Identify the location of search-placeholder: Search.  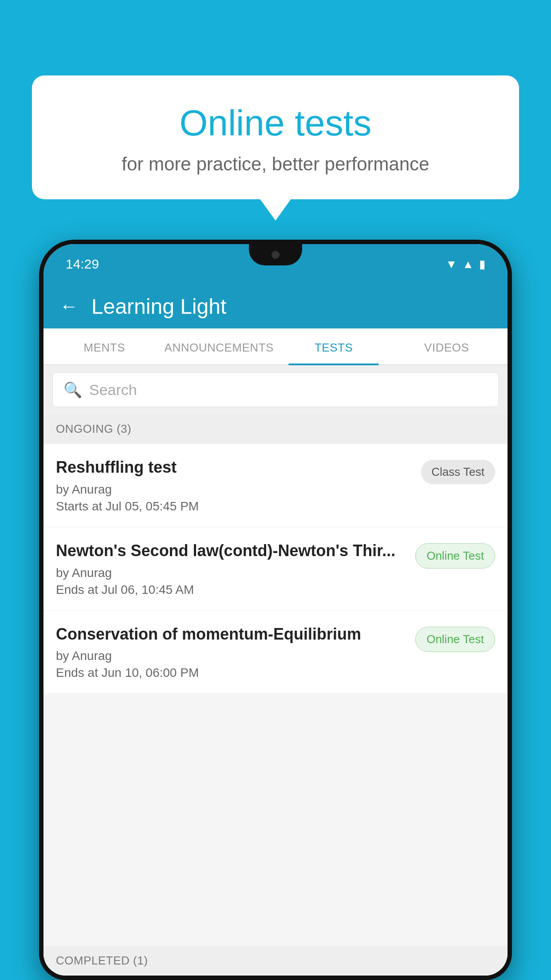
(113, 390).